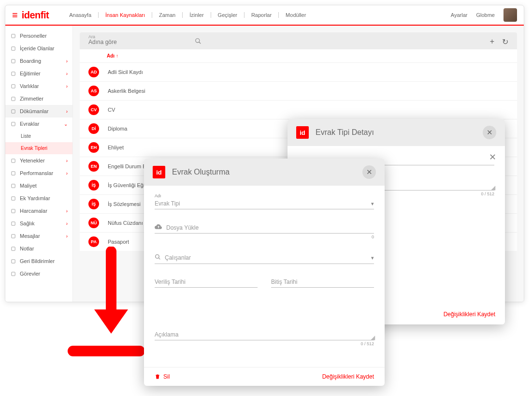 This screenshot has width=532, height=396. Describe the element at coordinates (13, 173) in the screenshot. I see `perf-icon` at that location.